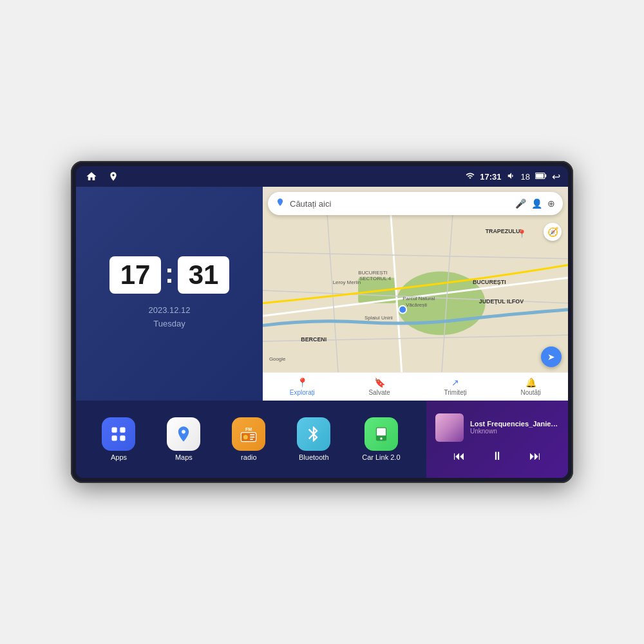  Describe the element at coordinates (303, 393) in the screenshot. I see `explore-label: Explorați` at that location.